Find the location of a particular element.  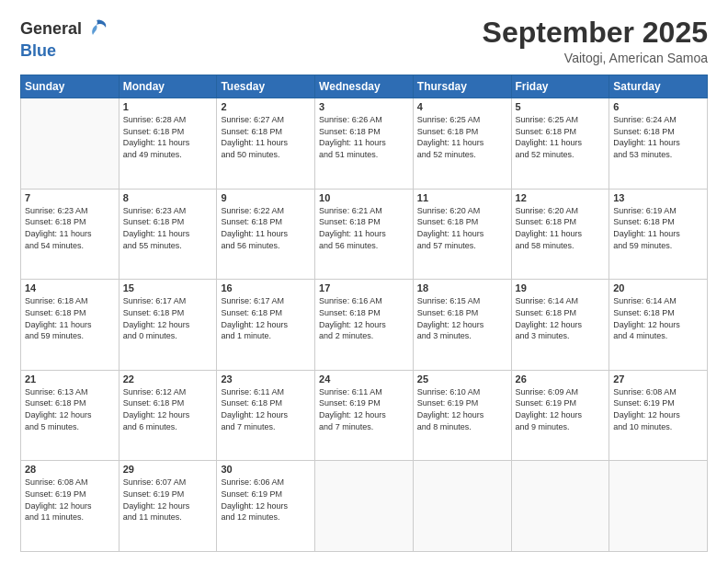

table-row: 1Sunrise: 6:28 AMSunset: 6:18 PMDaylight… is located at coordinates (167, 144).